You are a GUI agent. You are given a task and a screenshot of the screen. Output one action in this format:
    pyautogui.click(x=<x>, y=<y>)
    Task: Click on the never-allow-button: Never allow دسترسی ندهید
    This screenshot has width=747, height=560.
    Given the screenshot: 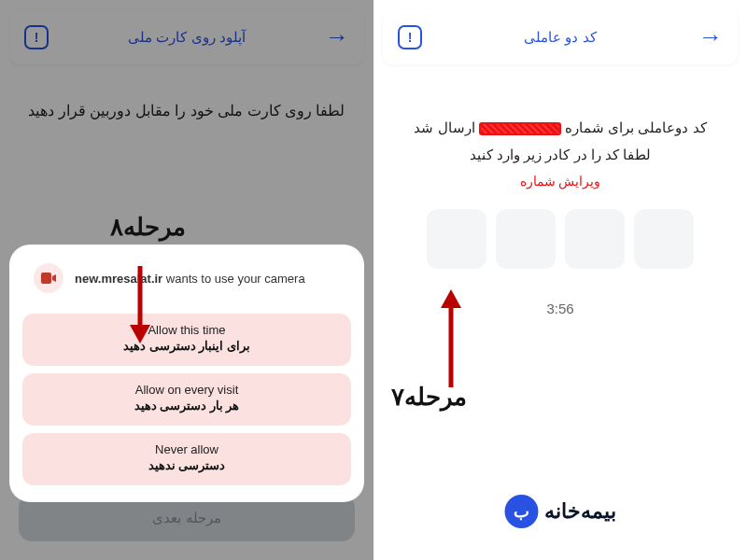 What is the action you would take?
    pyautogui.click(x=187, y=459)
    